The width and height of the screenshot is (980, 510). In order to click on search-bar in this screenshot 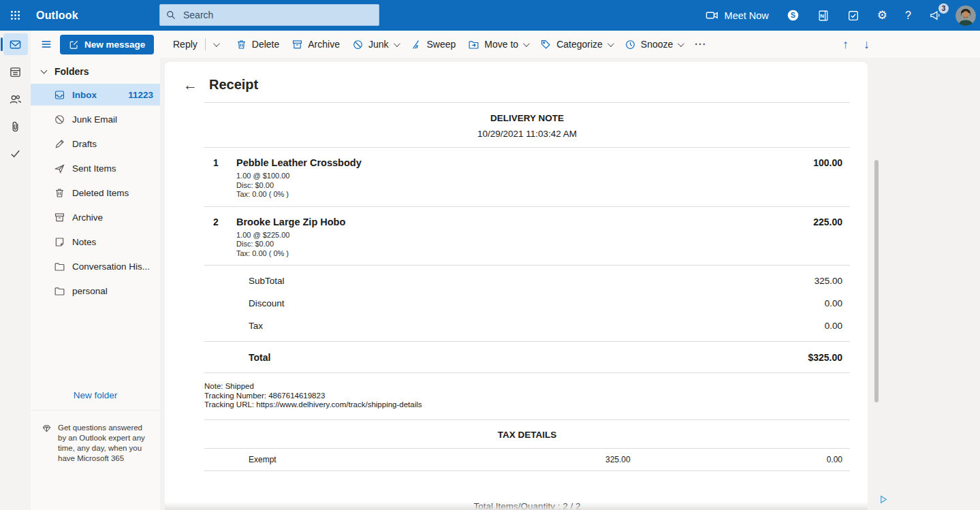, I will do `click(270, 15)`.